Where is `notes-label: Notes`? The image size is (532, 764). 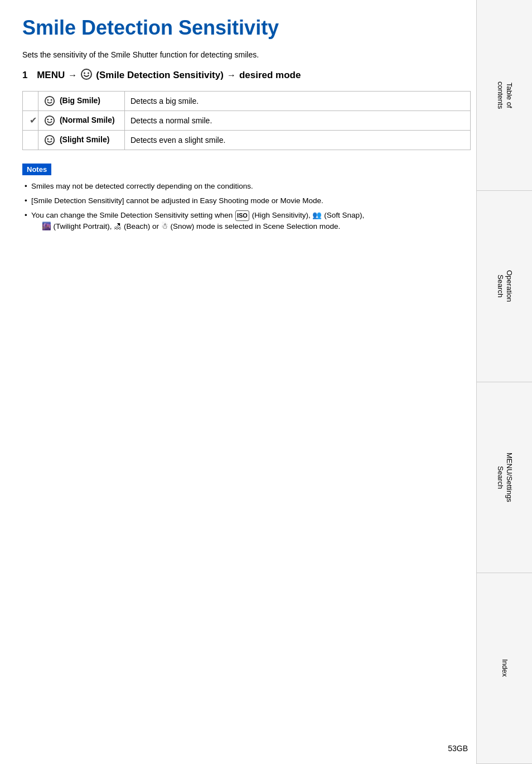 notes-label: Notes is located at coordinates (37, 170).